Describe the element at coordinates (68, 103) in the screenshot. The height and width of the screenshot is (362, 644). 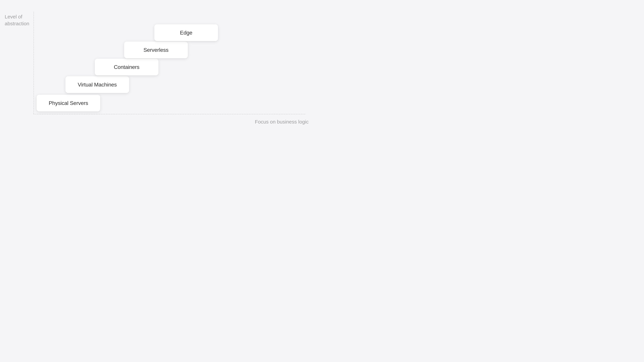
I see `box-physical-servers-label: Physical Servers` at that location.